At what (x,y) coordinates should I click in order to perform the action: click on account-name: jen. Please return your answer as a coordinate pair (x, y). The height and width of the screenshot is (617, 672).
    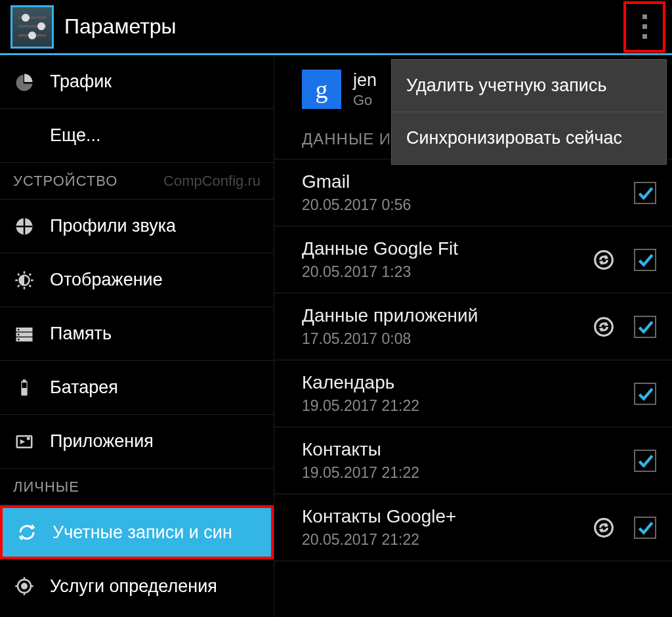
    Looking at the image, I should click on (365, 80).